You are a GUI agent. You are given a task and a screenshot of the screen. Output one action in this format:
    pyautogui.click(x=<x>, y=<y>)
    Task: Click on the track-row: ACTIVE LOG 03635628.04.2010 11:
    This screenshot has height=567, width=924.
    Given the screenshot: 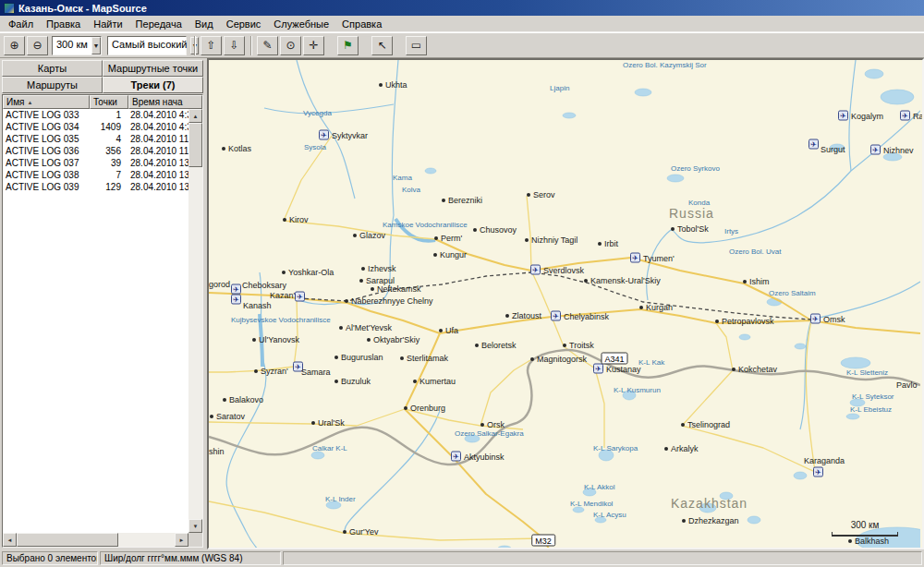 What is the action you would take?
    pyautogui.click(x=96, y=151)
    